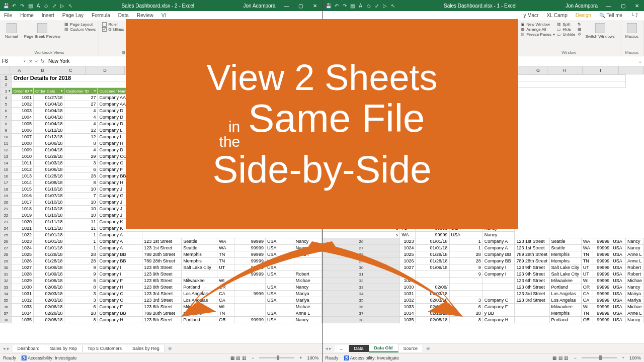  Describe the element at coordinates (484, 357) in the screenshot. I see `status-bar-right: Ready♿ Accessibility: Investigate ▦ ▤ ▥−…` at that location.